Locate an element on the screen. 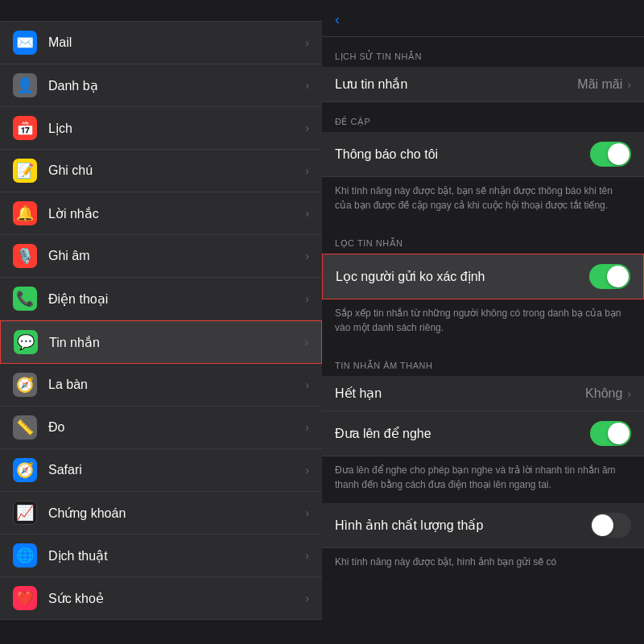 Image resolution: width=644 pixels, height=644 pixels. left-header is located at coordinates (161, 11).